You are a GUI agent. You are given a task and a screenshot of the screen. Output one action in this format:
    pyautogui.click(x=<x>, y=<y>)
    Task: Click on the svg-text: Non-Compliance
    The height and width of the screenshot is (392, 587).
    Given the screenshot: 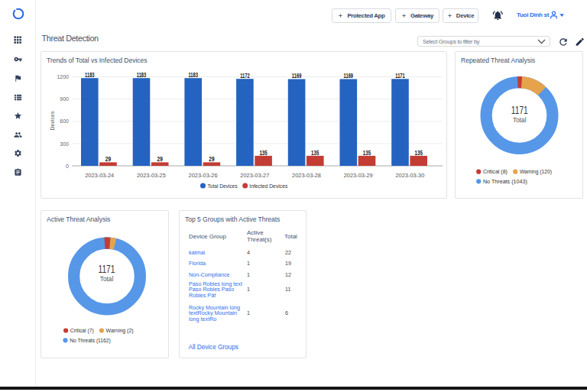 What is the action you would take?
    pyautogui.click(x=209, y=274)
    